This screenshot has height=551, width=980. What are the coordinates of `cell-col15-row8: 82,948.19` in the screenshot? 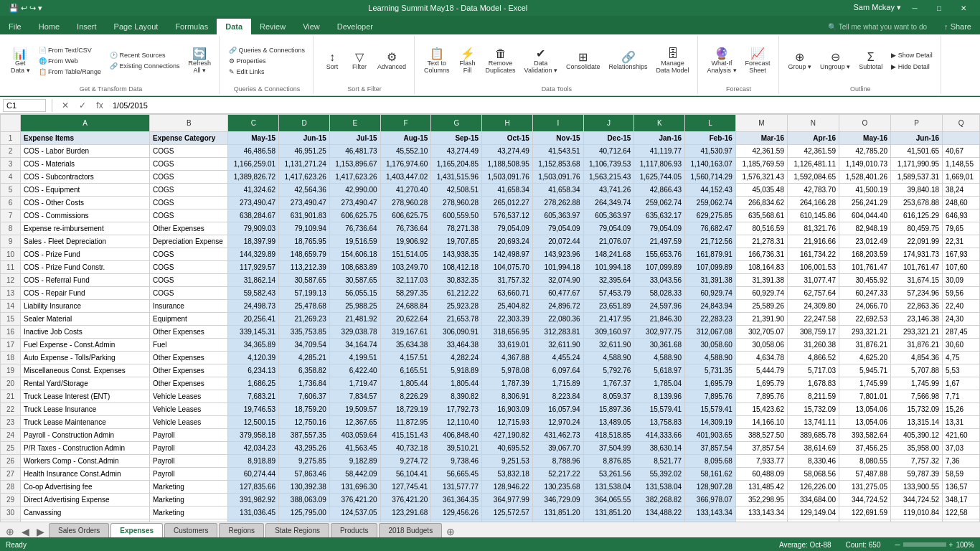 It's located at (864, 229).